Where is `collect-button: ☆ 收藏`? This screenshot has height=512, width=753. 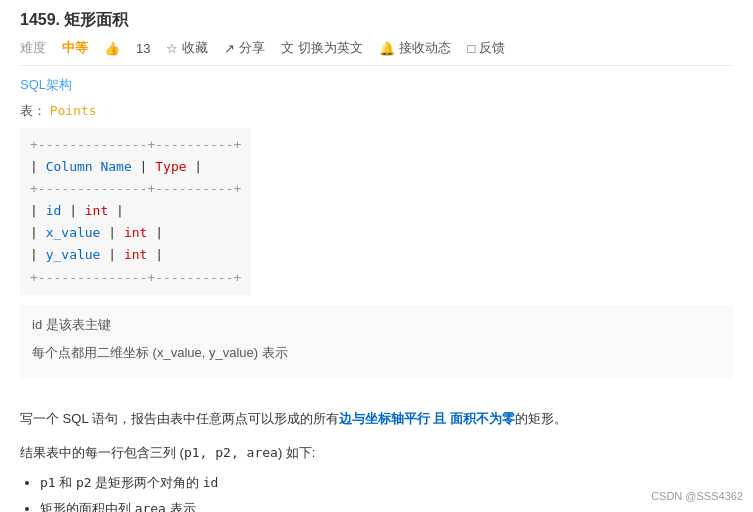
collect-button: ☆ 收藏 is located at coordinates (187, 48).